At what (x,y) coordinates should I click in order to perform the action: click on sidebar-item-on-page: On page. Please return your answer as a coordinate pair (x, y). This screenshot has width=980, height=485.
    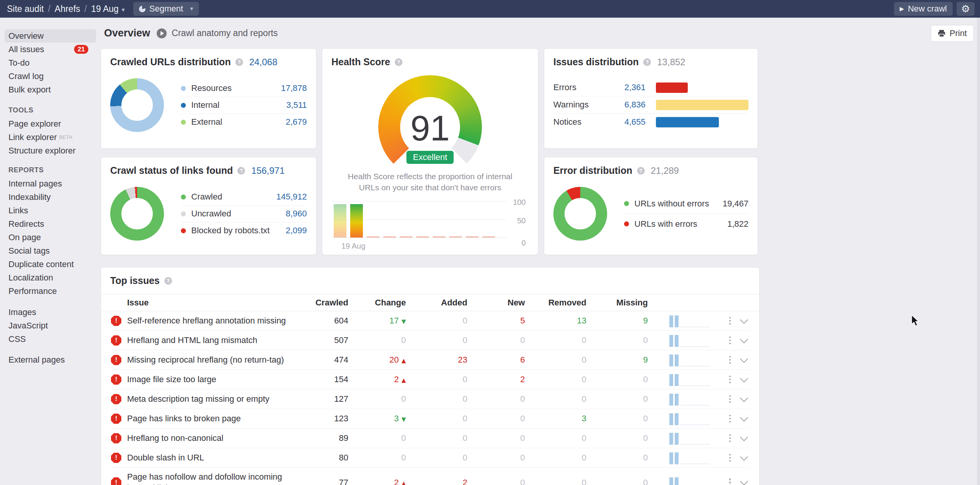
    Looking at the image, I should click on (50, 237).